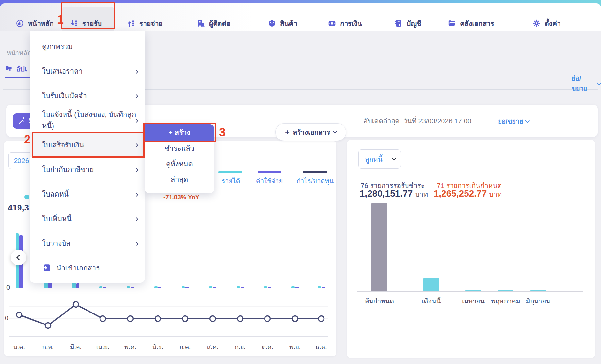 Image resolution: width=601 pixels, height=364 pixels. Describe the element at coordinates (18, 208) in the screenshot. I see `revenue-total-partial: 419,3` at that location.